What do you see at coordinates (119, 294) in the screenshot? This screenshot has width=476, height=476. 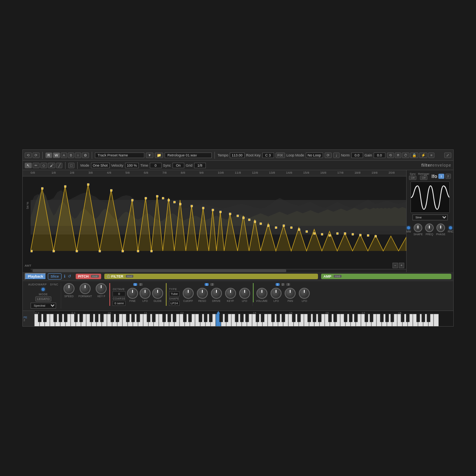 I see `octave-value: 0` at bounding box center [119, 294].